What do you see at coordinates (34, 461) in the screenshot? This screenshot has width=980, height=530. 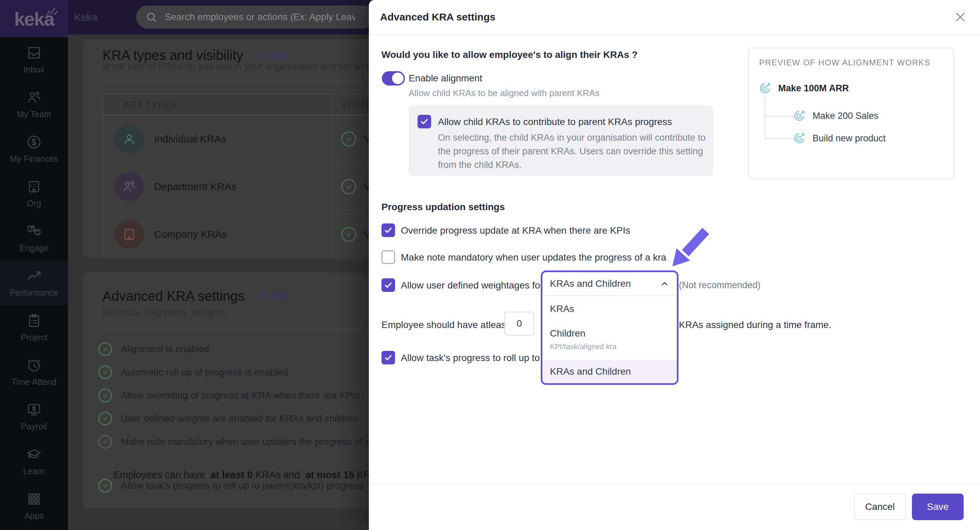 I see `sidebar-item-learn: Learn` at bounding box center [34, 461].